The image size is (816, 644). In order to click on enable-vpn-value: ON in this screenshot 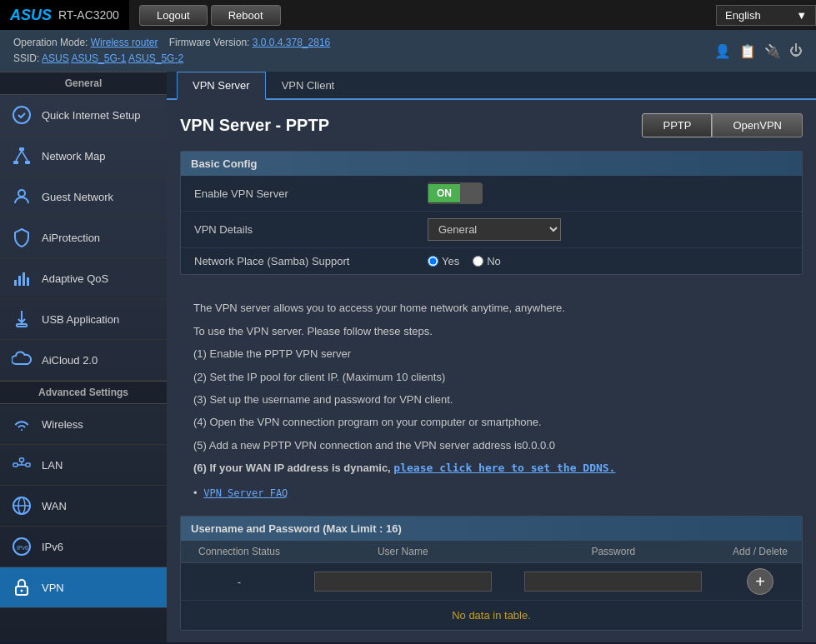, I will do `click(608, 193)`.